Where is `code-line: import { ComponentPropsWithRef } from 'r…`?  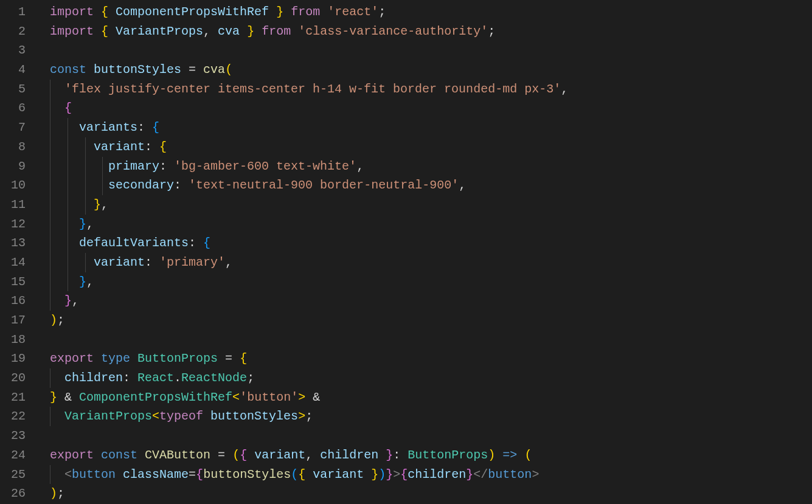
code-line: import { ComponentPropsWithRef } from 'r… is located at coordinates (431, 12).